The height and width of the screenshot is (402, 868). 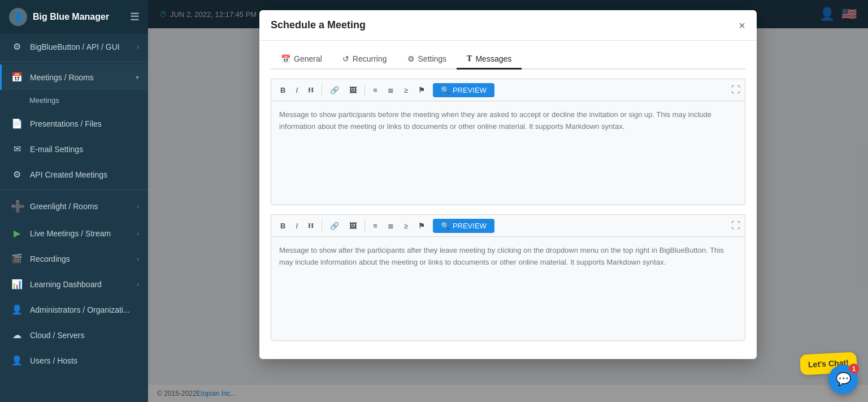 I want to click on flag-button-1: ⚑, so click(x=422, y=90).